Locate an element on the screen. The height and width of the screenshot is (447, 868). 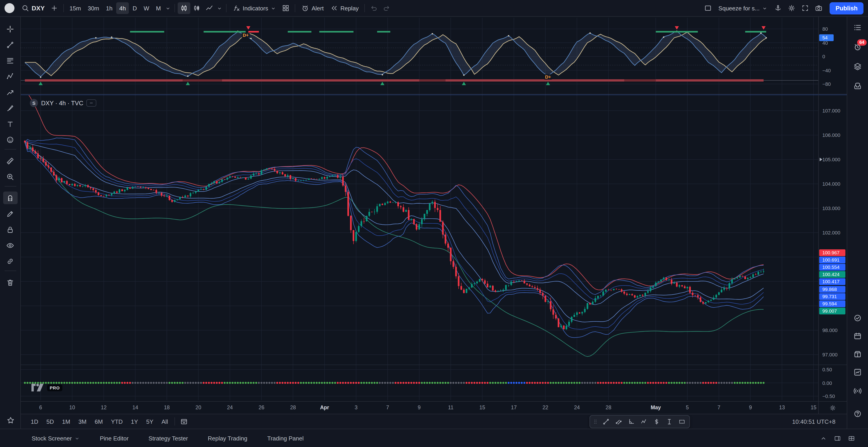
time-axis-label: 15 is located at coordinates (813, 408).